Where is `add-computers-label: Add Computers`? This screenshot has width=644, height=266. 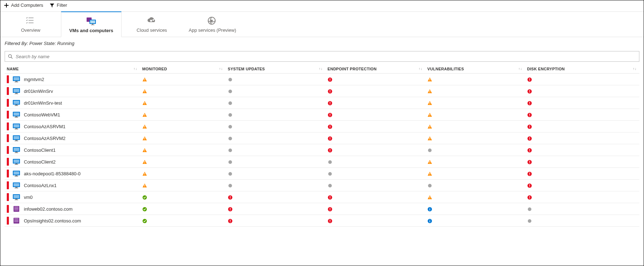 add-computers-label: Add Computers is located at coordinates (27, 5).